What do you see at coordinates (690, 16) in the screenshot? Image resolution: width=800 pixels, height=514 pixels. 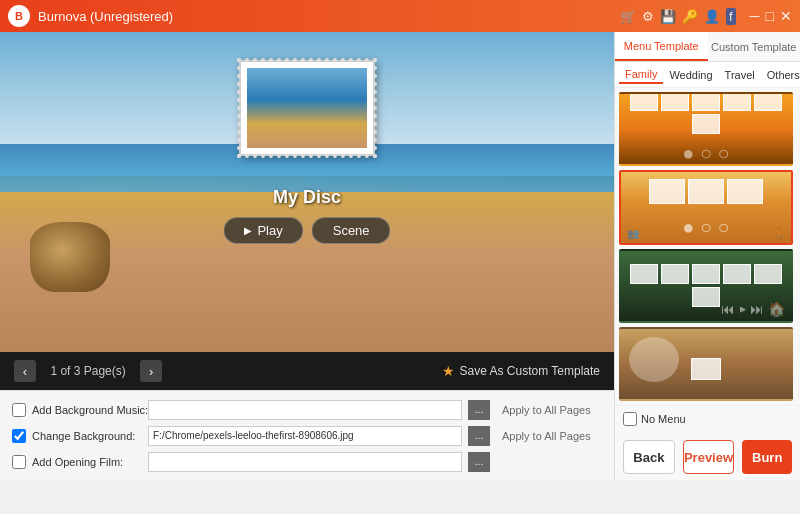 I see `key-icon: 🔑` at bounding box center [690, 16].